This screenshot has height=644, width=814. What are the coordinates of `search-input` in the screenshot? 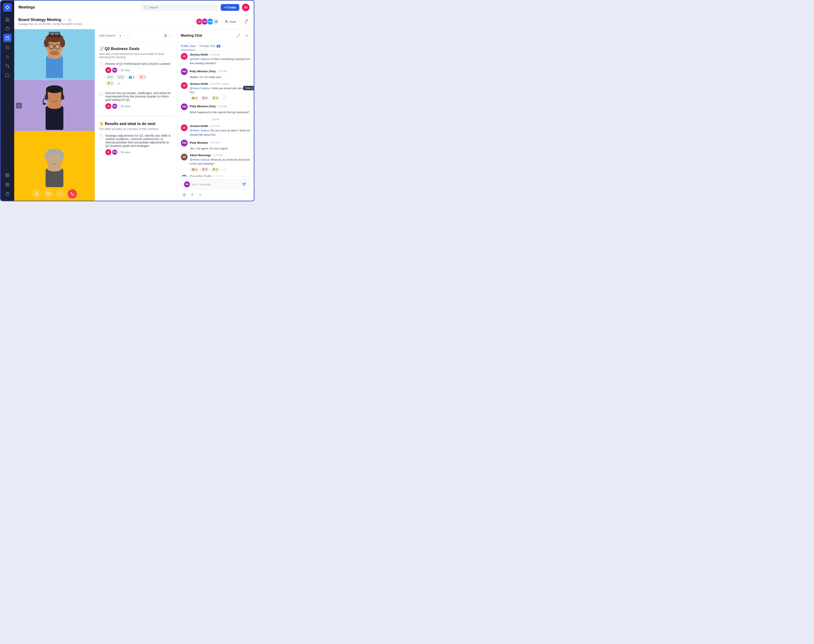 It's located at (182, 8).